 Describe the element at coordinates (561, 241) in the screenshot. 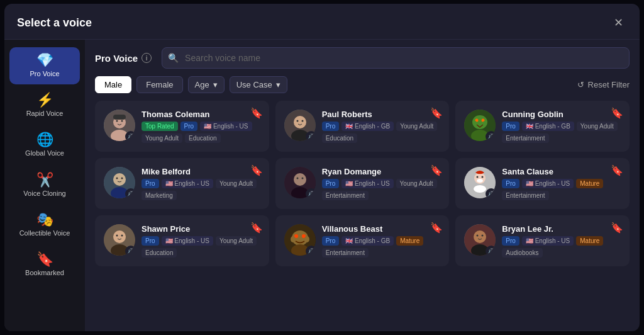

I see `voice-info: Bryan Lee Jr. Pro🇺🇸 English - USMatureAu…` at that location.